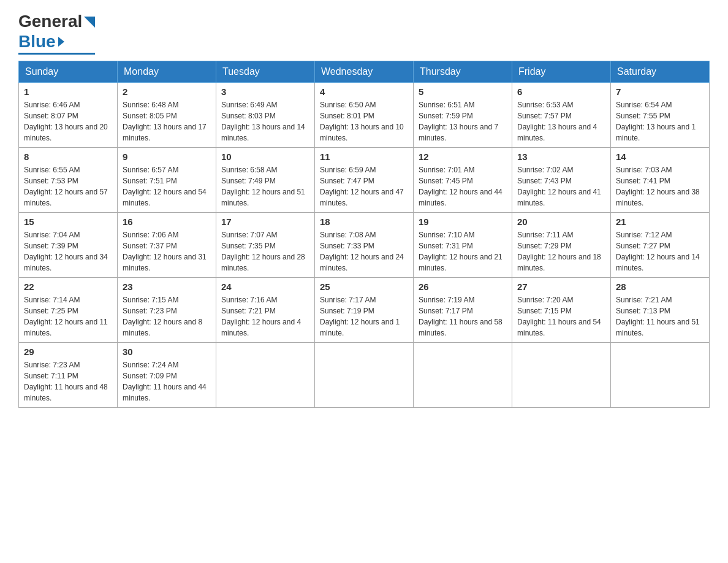 Image resolution: width=728 pixels, height=563 pixels. I want to click on day-number: 20, so click(561, 222).